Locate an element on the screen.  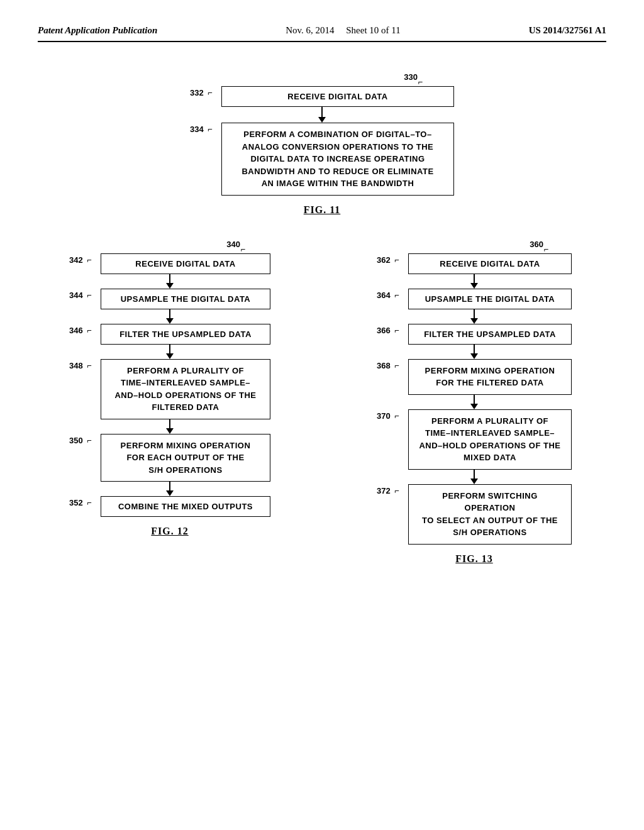
fig11-ref332-mark: ⌐ is located at coordinates (210, 93).